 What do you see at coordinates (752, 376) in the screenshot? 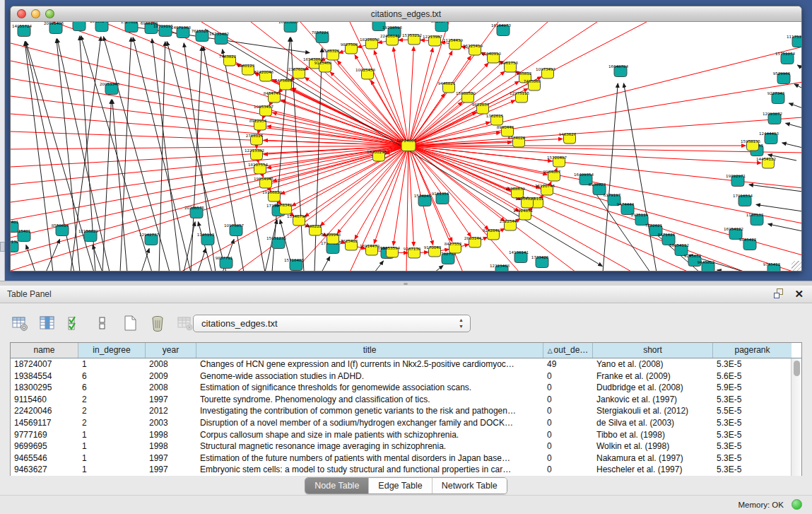
I see `table-cell: 5.6E-5` at bounding box center [752, 376].